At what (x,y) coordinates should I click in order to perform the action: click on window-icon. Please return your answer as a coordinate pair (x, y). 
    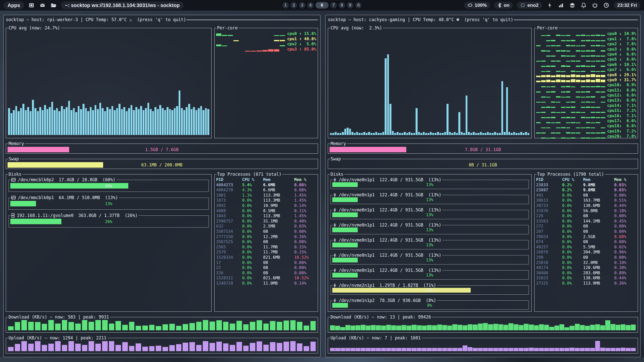
    Looking at the image, I should click on (31, 5).